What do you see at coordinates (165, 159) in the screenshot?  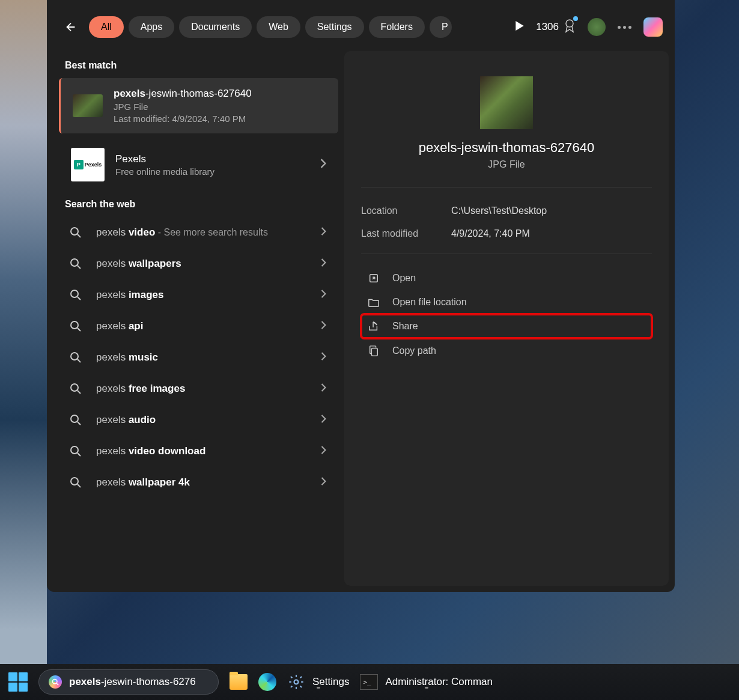 I see `pexels-title: Pexels` at bounding box center [165, 159].